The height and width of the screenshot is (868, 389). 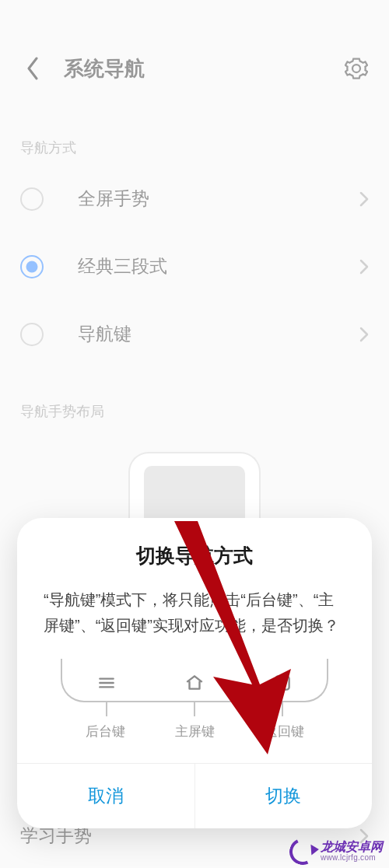 I want to click on watermark-name: 龙城安卓网, so click(x=352, y=848).